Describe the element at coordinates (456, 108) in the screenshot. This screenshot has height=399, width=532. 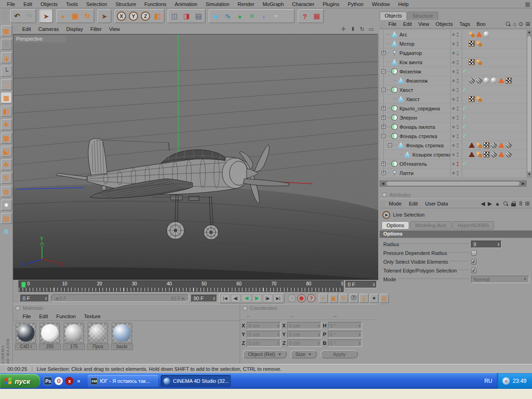
I see `visibility-dots: ✓` at that location.